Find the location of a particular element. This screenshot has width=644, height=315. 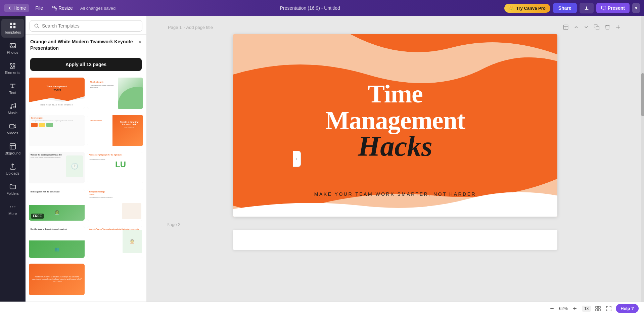

sidebar-item-label: Uploads is located at coordinates (12, 173).